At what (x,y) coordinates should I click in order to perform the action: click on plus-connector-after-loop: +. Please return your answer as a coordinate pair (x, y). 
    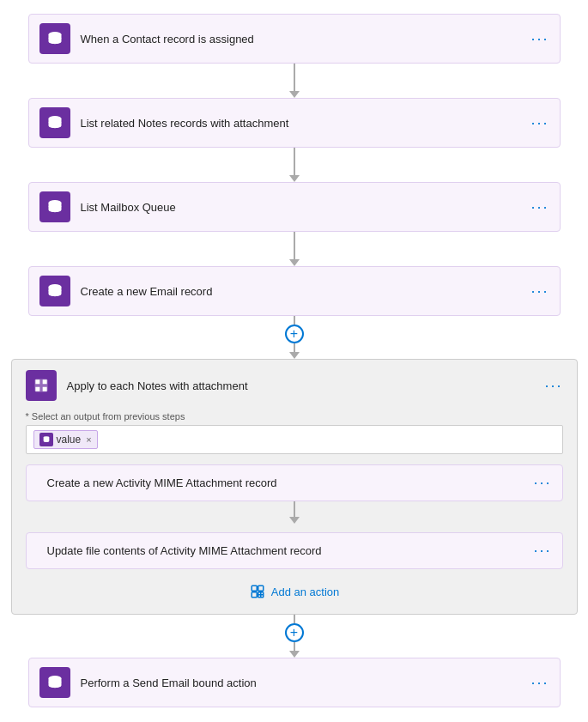
    Looking at the image, I should click on (294, 636).